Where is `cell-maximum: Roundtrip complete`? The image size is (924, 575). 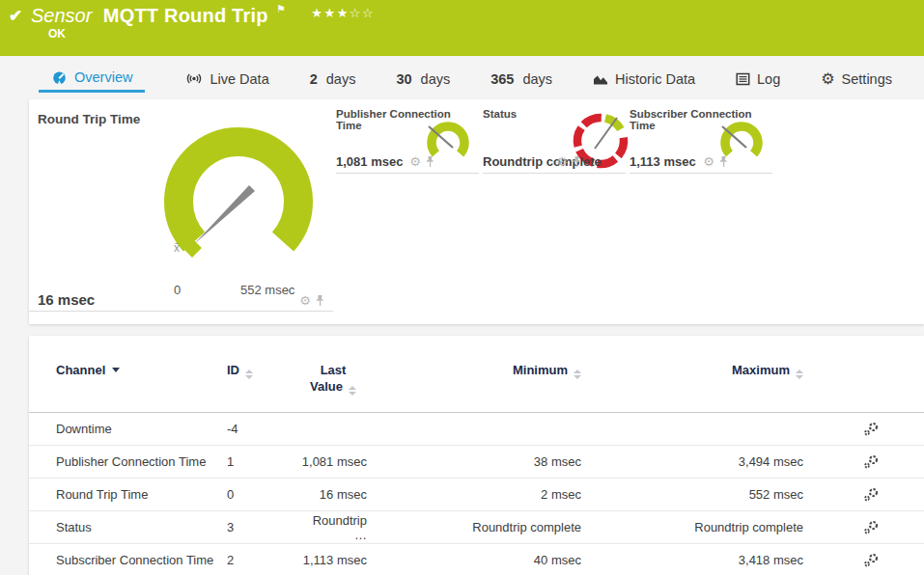 cell-maximum: Roundtrip complete is located at coordinates (692, 527).